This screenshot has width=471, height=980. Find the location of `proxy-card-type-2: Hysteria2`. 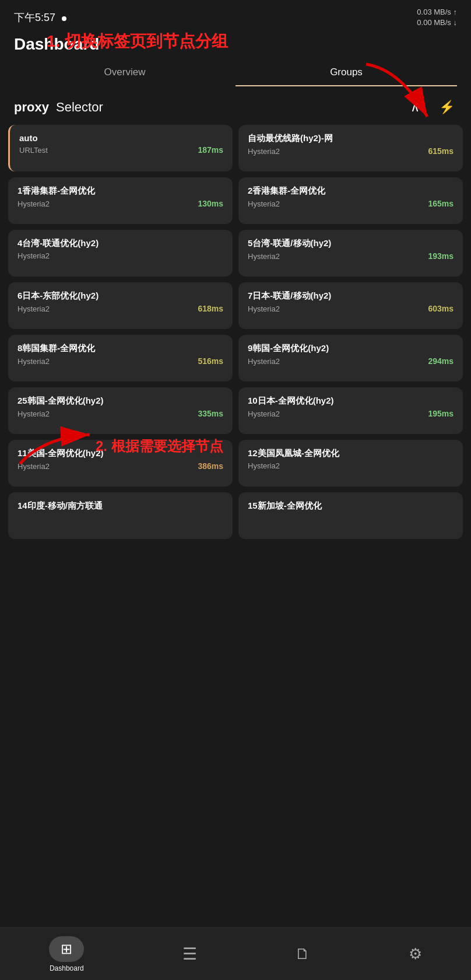

proxy-card-type-2: Hysteria2 is located at coordinates (34, 204).